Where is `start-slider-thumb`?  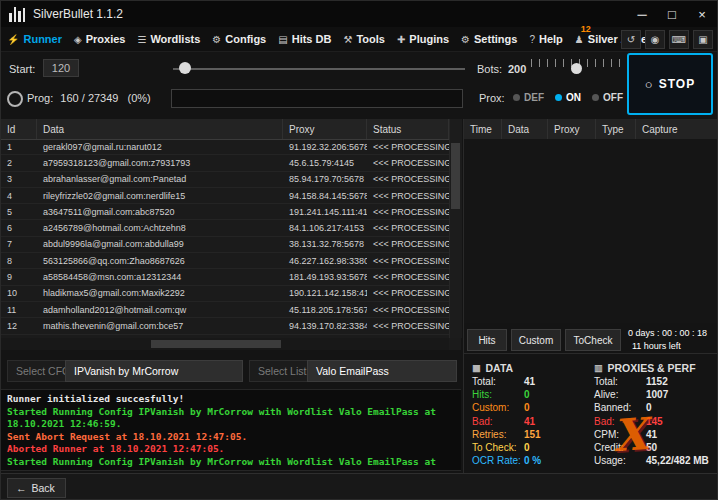
start-slider-thumb is located at coordinates (185, 68).